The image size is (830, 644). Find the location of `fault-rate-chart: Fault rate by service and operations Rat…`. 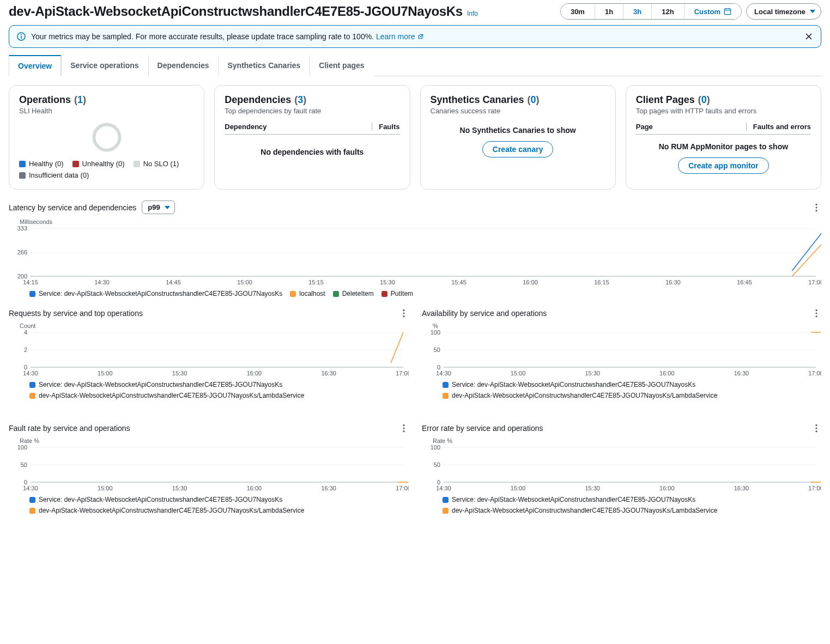

fault-rate-chart: Fault rate by service and operations Rat… is located at coordinates (209, 469).